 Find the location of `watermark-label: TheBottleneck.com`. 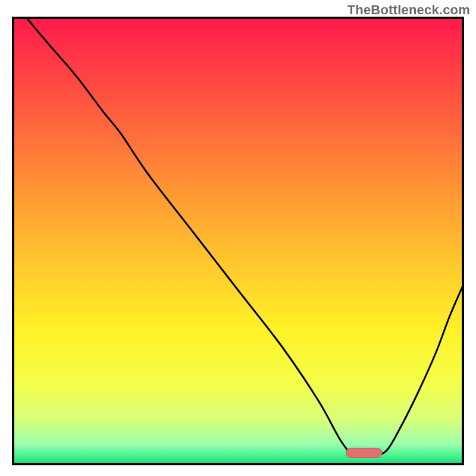

watermark-label: TheBottleneck.com is located at coordinates (409, 10).